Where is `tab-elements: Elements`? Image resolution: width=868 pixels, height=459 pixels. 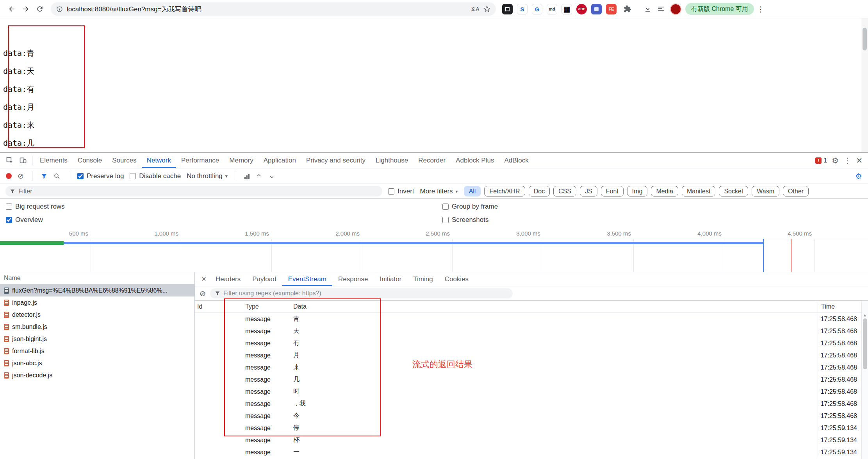 tab-elements: Elements is located at coordinates (54, 160).